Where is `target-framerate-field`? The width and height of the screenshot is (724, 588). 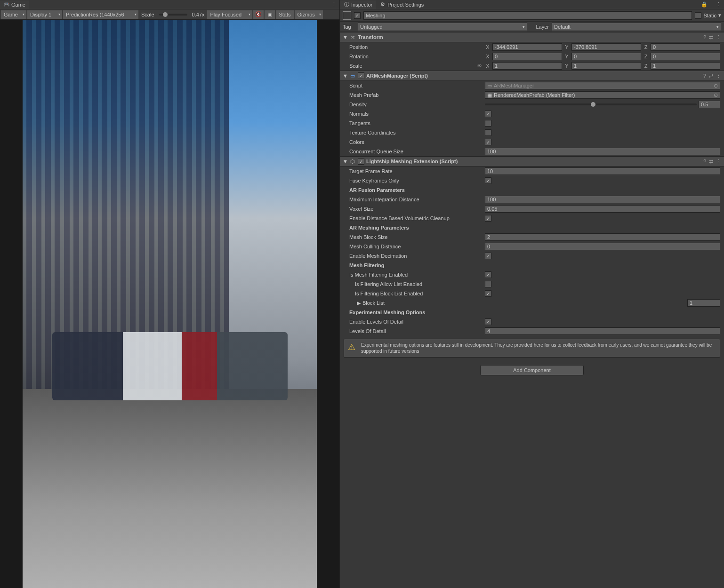
target-framerate-field is located at coordinates (603, 171).